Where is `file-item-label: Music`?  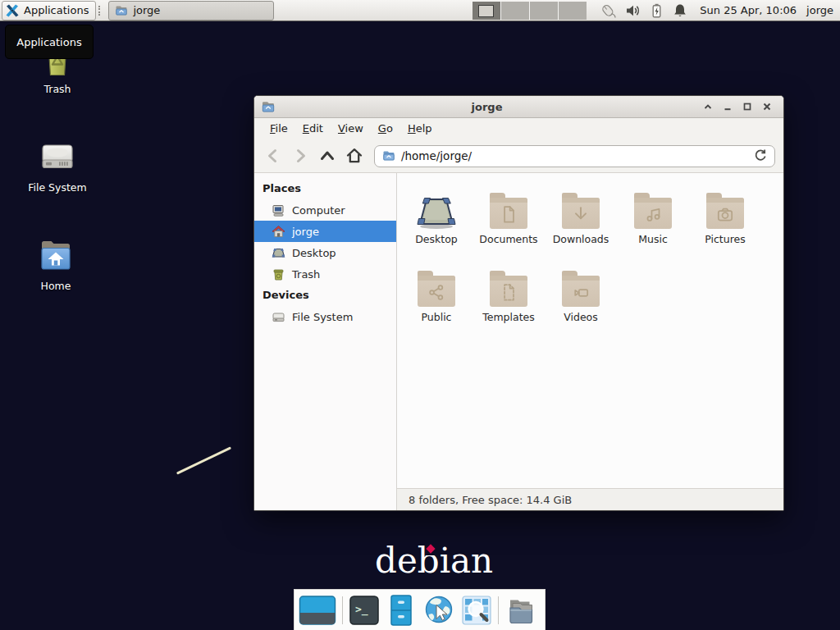 file-item-label: Music is located at coordinates (653, 240).